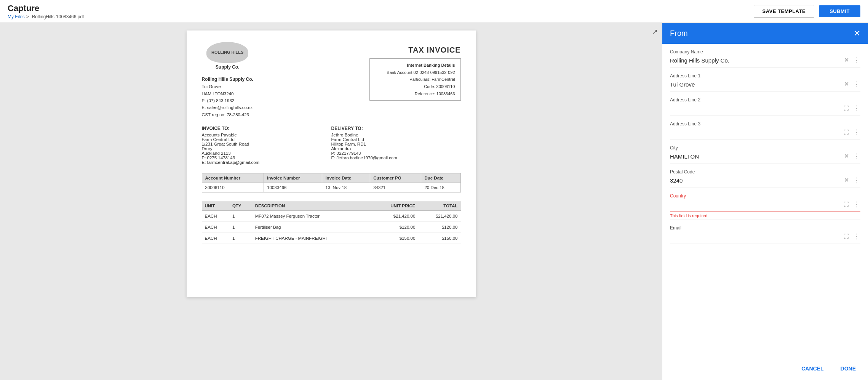 Image resolution: width=868 pixels, height=380 pixels. Describe the element at coordinates (441, 178) in the screenshot. I see `meta-header-due: Due Date` at that location.